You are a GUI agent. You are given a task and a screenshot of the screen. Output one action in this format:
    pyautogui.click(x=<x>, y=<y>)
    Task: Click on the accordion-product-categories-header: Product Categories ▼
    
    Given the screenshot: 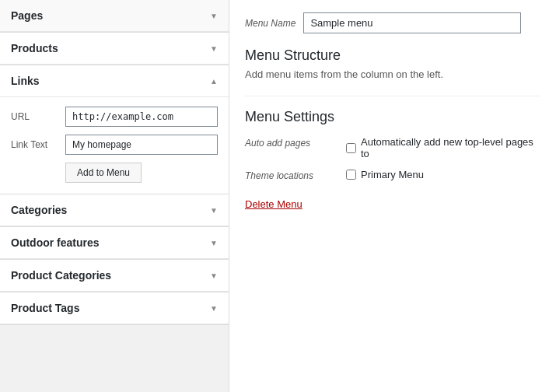 What is the action you would take?
    pyautogui.click(x=114, y=275)
    